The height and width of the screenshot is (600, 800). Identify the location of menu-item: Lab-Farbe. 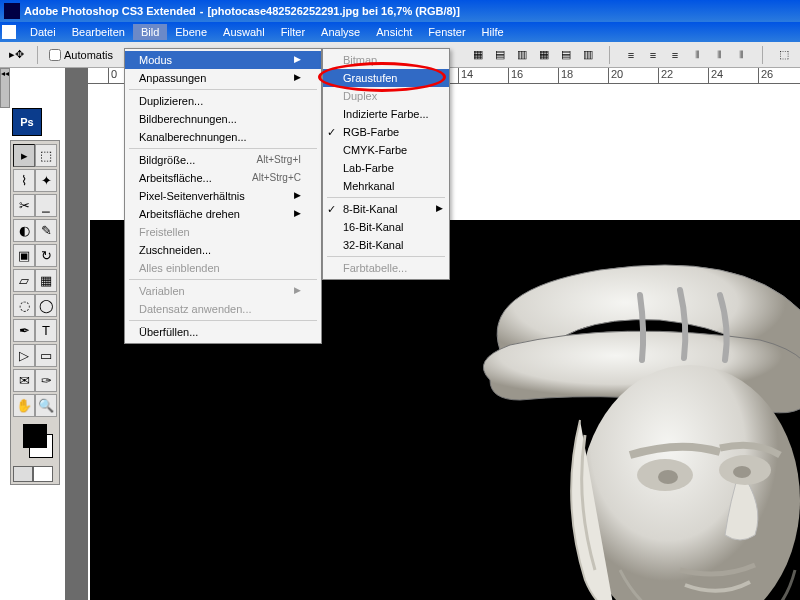
(386, 168).